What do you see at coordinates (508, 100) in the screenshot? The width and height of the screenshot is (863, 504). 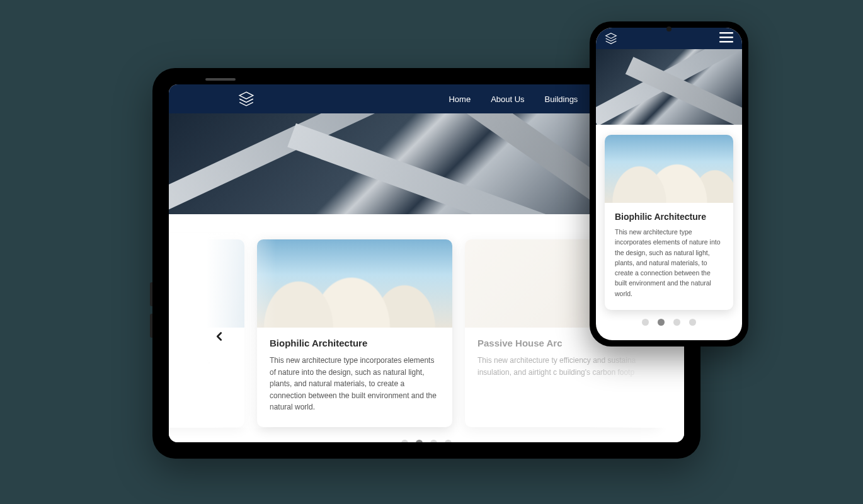 I see `nav-about-us: About Us` at bounding box center [508, 100].